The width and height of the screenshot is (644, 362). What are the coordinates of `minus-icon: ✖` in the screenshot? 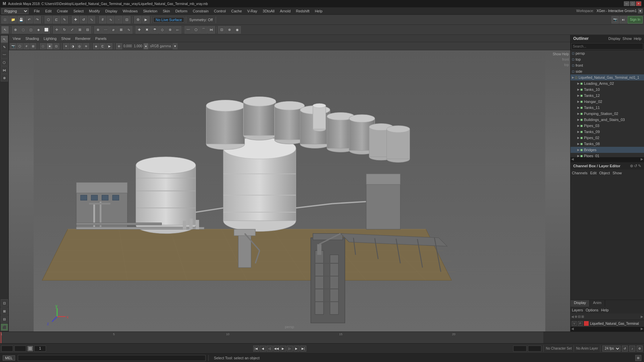 It's located at (147, 30).